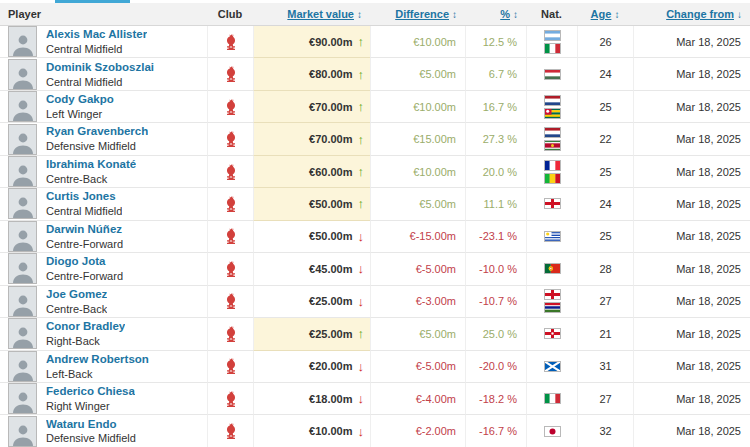 This screenshot has width=750, height=447. I want to click on player-name-link: Darwin Núñez, so click(84, 230).